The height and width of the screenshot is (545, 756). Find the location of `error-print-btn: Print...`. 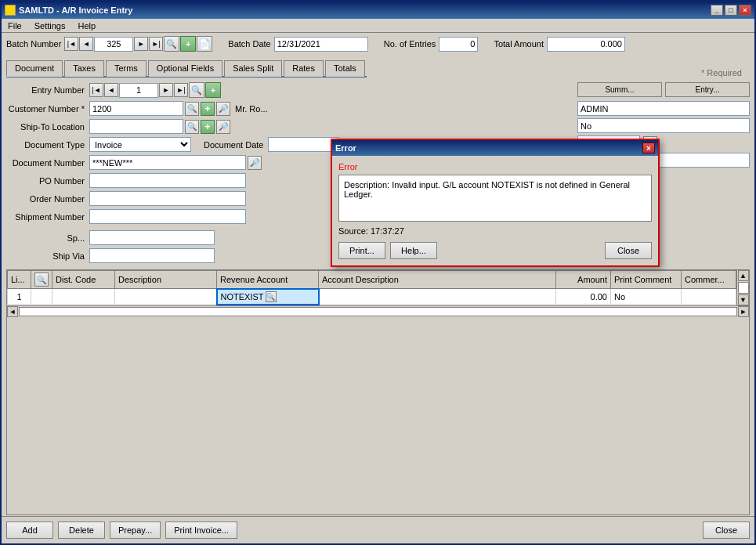

error-print-btn: Print... is located at coordinates (362, 251).